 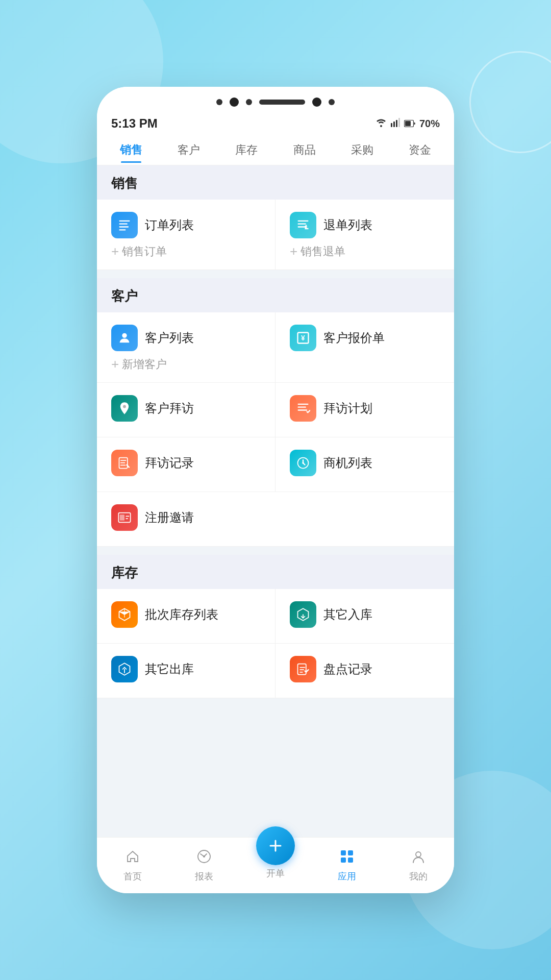 What do you see at coordinates (276, 235) in the screenshot?
I see `menu-grid-sales: 订单列表 + 销售订单` at bounding box center [276, 235].